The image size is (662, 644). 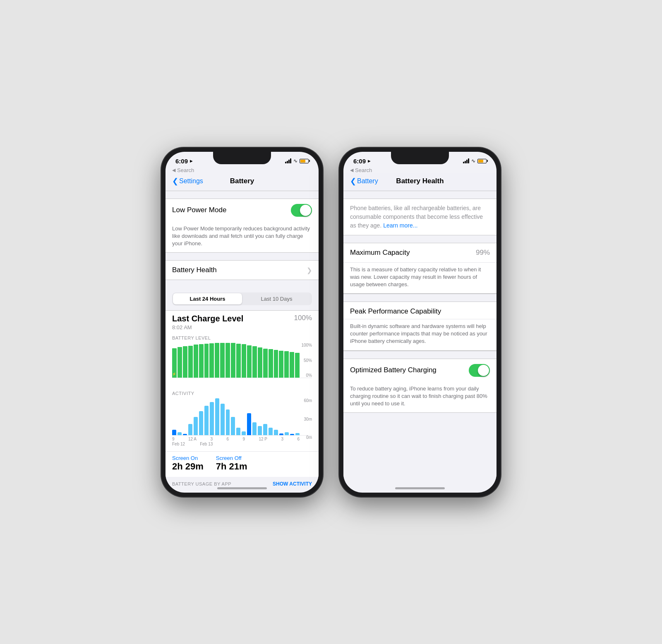 What do you see at coordinates (232, 463) in the screenshot?
I see `screen-off-item: Screen Off 7h 21m` at bounding box center [232, 463].